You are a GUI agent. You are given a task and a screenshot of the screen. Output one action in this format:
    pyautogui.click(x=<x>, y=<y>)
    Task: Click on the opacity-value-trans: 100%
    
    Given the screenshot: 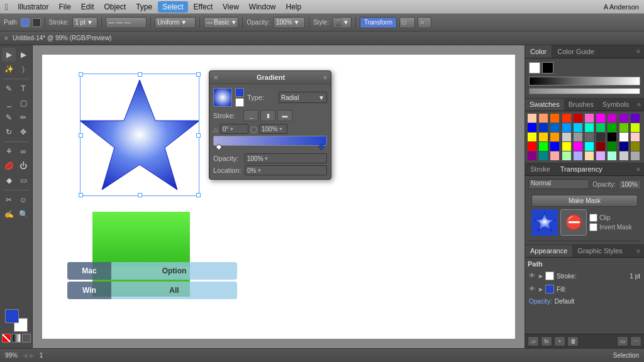 What is the action you would take?
    pyautogui.click(x=630, y=185)
    